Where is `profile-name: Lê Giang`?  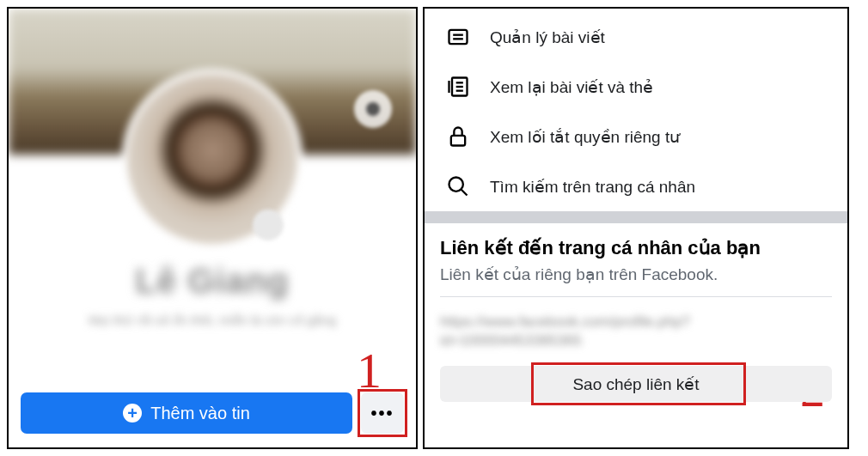
profile-name: Lê Giang is located at coordinates (212, 282).